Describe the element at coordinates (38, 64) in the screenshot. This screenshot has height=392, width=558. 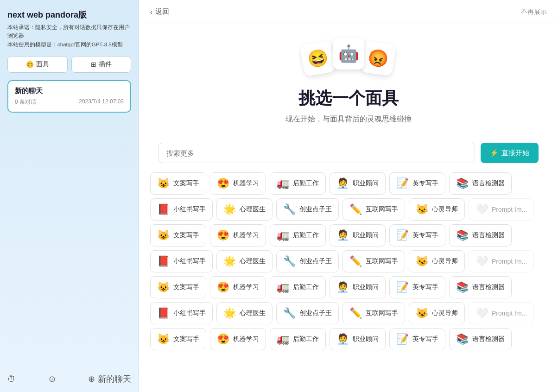
I see `tab-mask: 😊 面具` at that location.